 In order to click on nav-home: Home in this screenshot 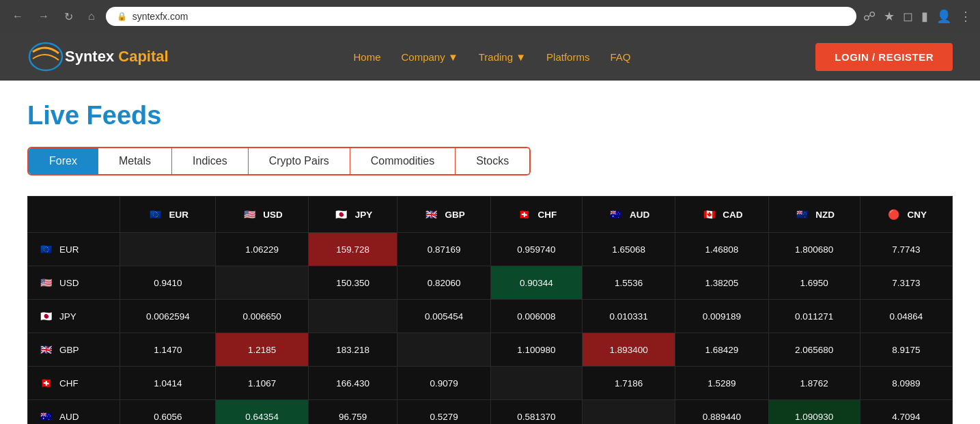, I will do `click(367, 57)`.